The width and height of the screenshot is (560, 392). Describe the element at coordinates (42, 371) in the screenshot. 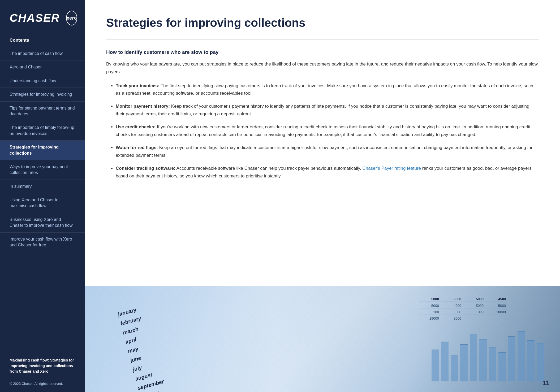

I see `sidebar-footer: Maximising cash flow: Strategies for imp…` at that location.